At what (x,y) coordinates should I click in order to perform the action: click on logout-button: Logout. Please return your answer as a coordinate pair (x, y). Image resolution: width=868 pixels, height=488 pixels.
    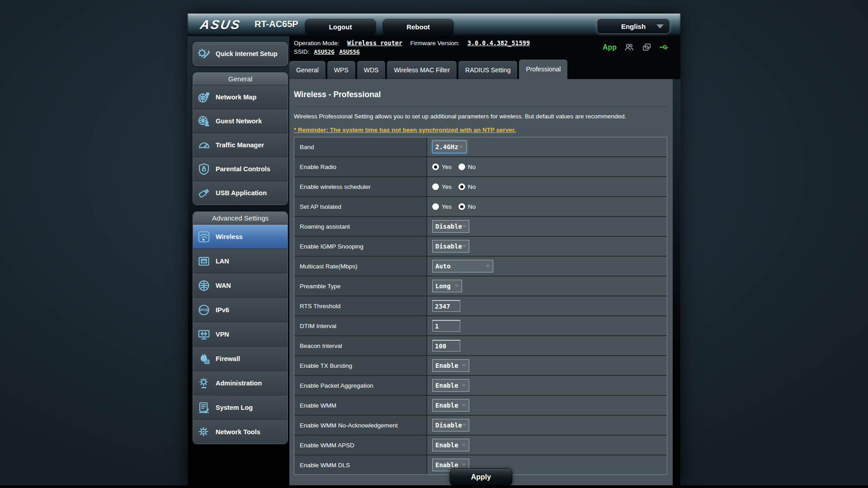
    Looking at the image, I should click on (340, 27).